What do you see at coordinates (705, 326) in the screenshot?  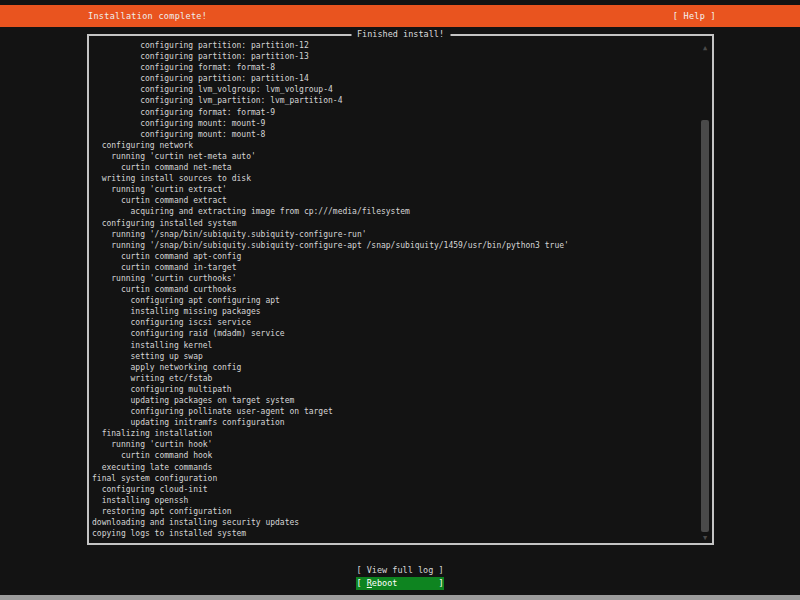 I see `scrollbar-thumb` at bounding box center [705, 326].